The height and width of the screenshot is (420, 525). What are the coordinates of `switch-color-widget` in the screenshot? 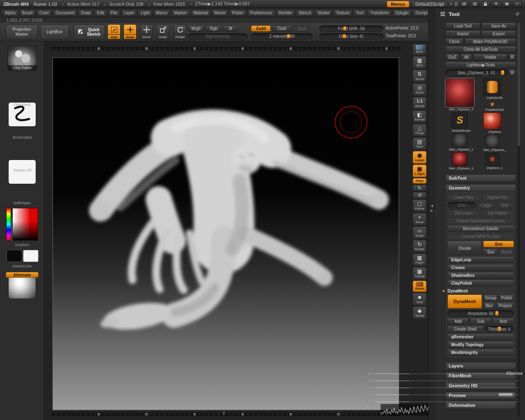 It's located at (23, 256).